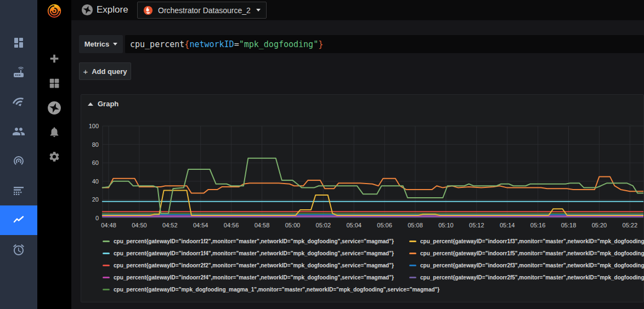 This screenshot has width=644, height=309. I want to click on legend-series-label: cpu_percent{gatewayID="indoorr2f3",monit…, so click(532, 265).